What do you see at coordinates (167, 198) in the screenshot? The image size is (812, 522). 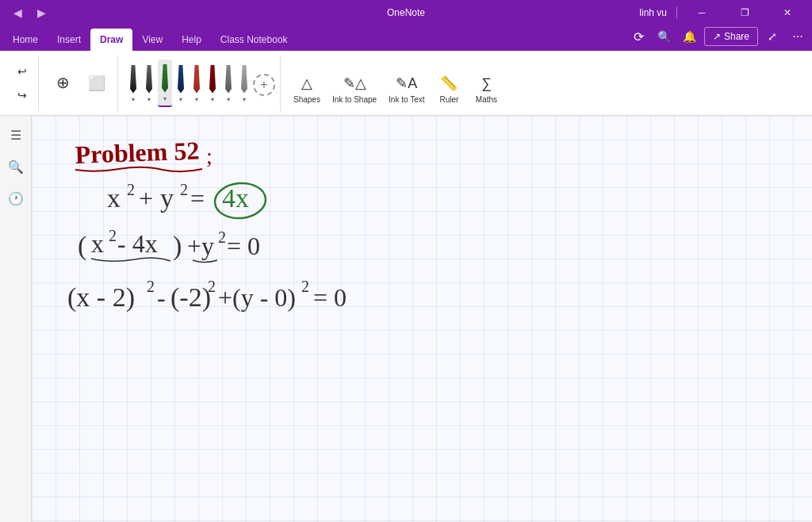 I see `svg-text: y` at bounding box center [167, 198].